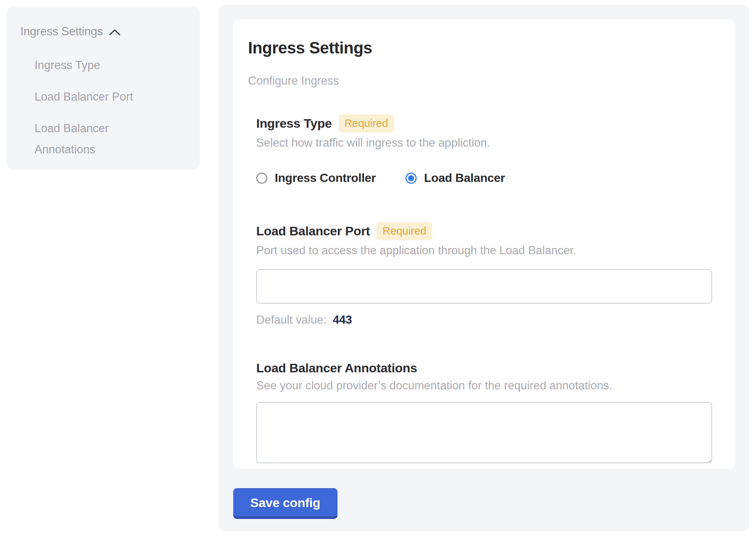 This screenshot has width=756, height=539. I want to click on load-balancer-port-input, so click(484, 287).